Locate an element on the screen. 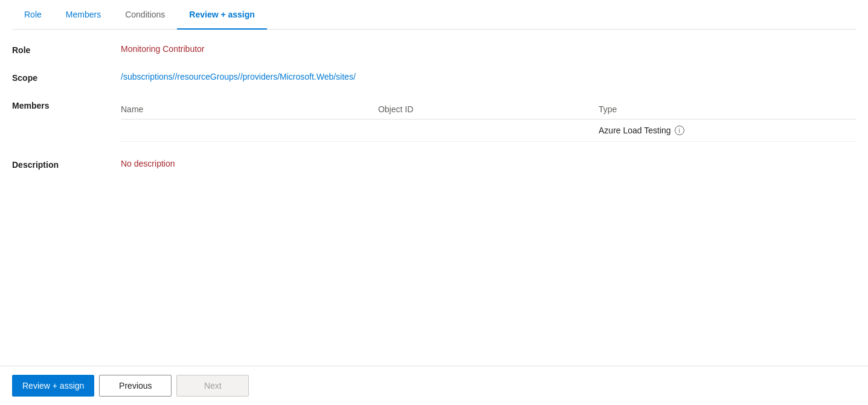 Image resolution: width=868 pixels, height=405 pixels. member-type-cell: Azure Load Testing i is located at coordinates (727, 130).